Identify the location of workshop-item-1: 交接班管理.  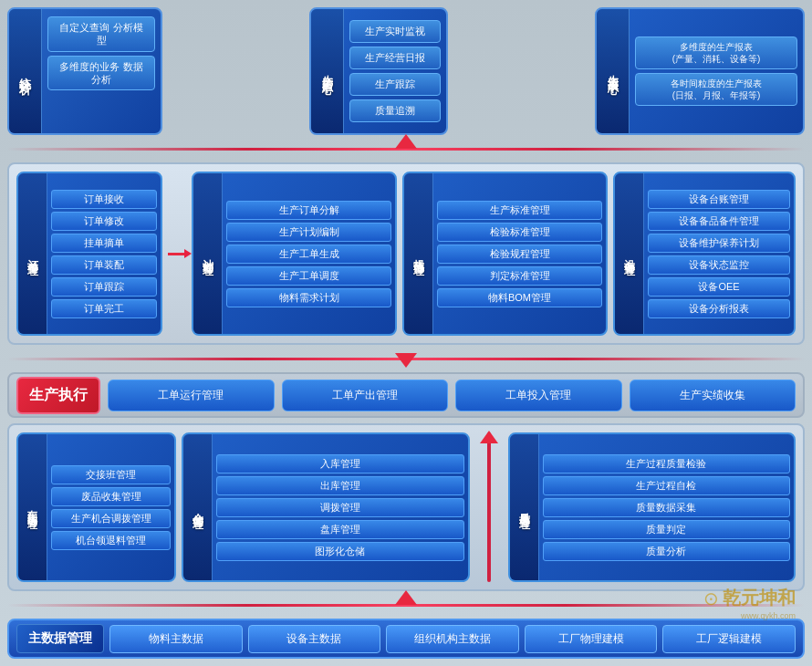
(111, 474).